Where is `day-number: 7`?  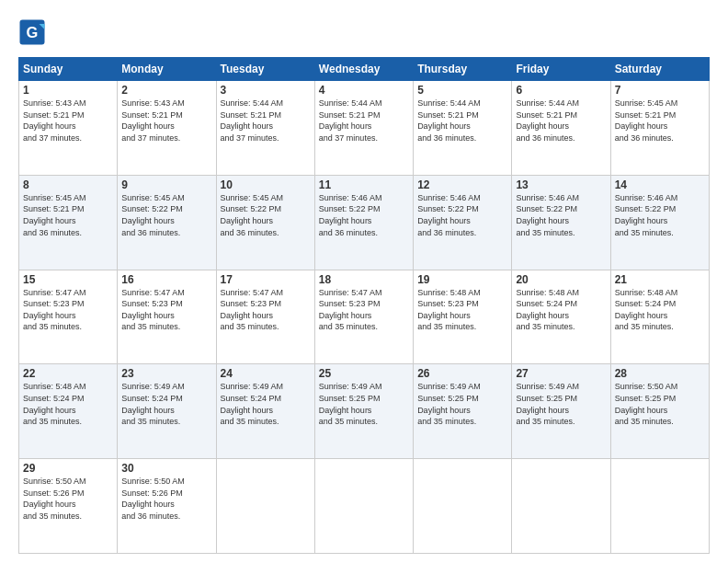
day-number: 7 is located at coordinates (660, 90).